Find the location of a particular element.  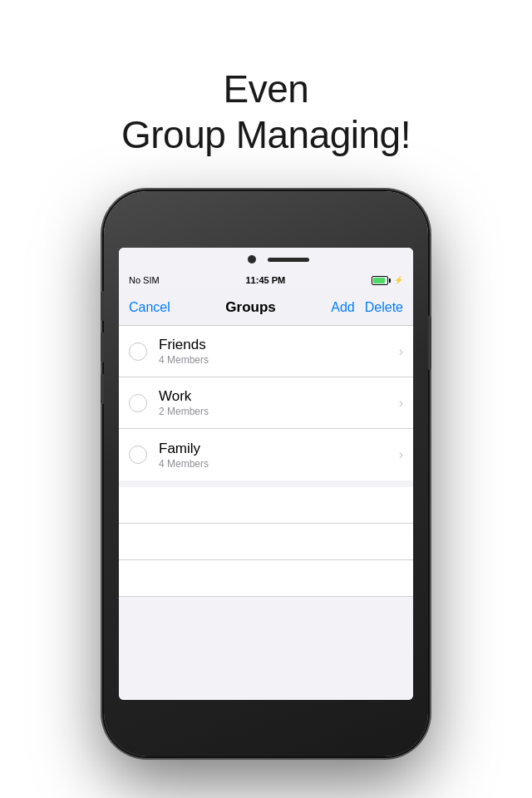

groups-section: Friends 4 Members › Work 2 Members › is located at coordinates (266, 403).